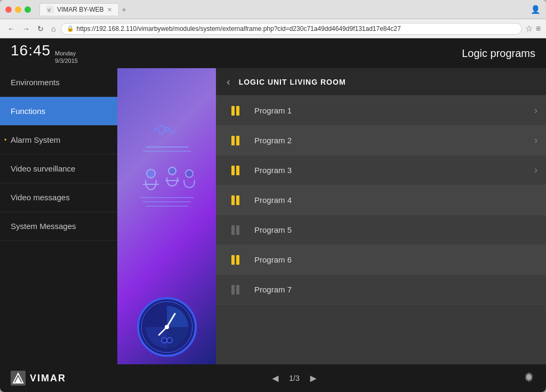 The width and height of the screenshot is (546, 392). Describe the element at coordinates (166, 216) in the screenshot. I see `bg-symbols` at that location.